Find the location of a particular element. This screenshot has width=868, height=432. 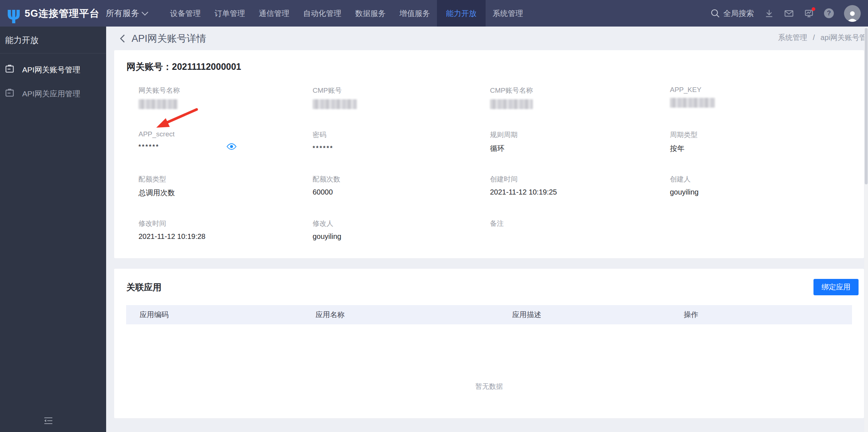

sidebar-item-1: API网关应用管理 is located at coordinates (53, 94).